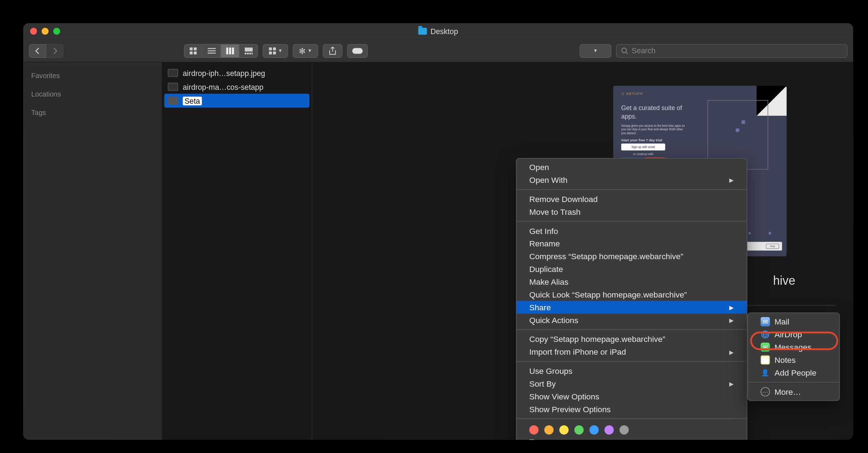  Describe the element at coordinates (534, 430) in the screenshot. I see `tag-color-red` at that location.